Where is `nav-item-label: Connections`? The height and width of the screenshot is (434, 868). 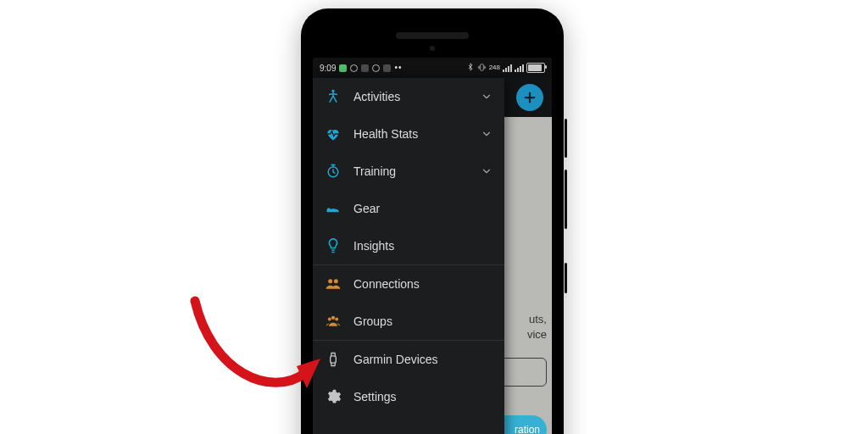 nav-item-label: Connections is located at coordinates (423, 284).